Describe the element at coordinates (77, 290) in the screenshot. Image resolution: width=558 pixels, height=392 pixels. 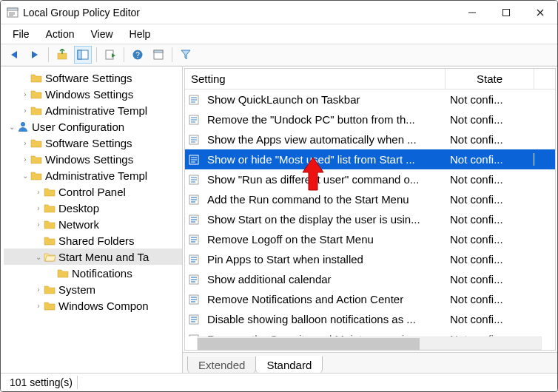
I see `tree-item-label: System` at that location.